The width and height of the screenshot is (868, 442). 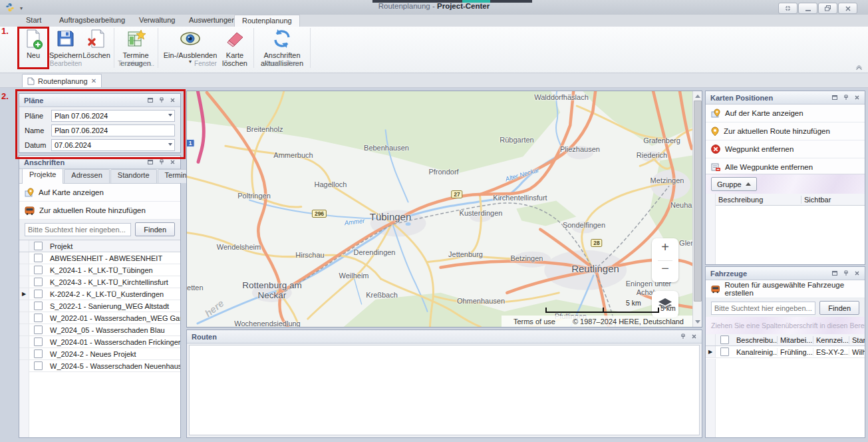 What do you see at coordinates (682, 205) in the screenshot?
I see `map-label: Neuhaus` at bounding box center [682, 205].